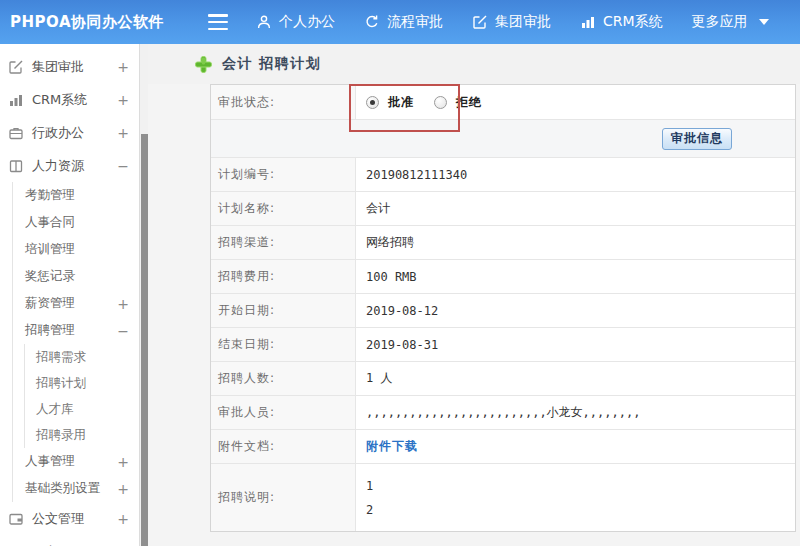 The width and height of the screenshot is (800, 546). Describe the element at coordinates (430, 102) in the screenshot. I see `approval-status-radio-group: 批准 拒绝` at that location.